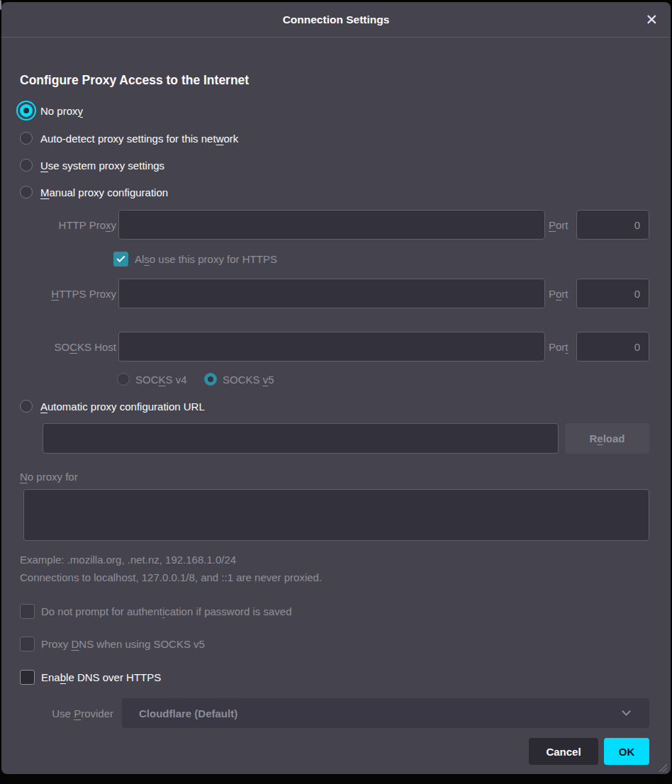 The width and height of the screenshot is (672, 784). What do you see at coordinates (68, 347) in the screenshot?
I see `socks-host-label: SOCKS Host` at bounding box center [68, 347].